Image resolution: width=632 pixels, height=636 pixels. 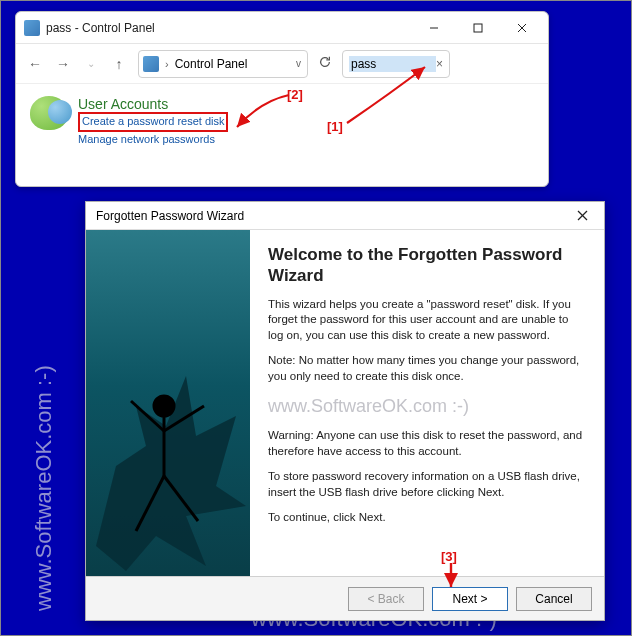 I want to click on address-bar: › Control Panel v, so click(x=223, y=64).